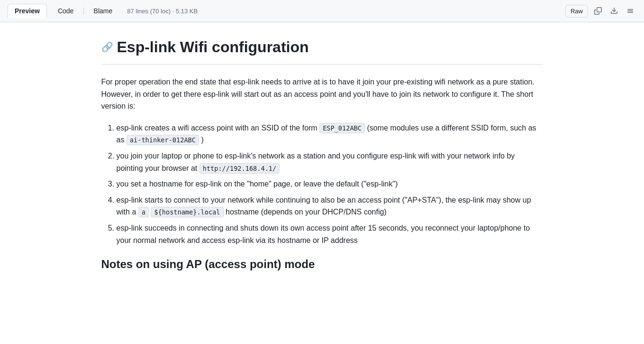  Describe the element at coordinates (330, 184) in the screenshot. I see `list-item: you set a hostname for esp-link on the "…` at that location.